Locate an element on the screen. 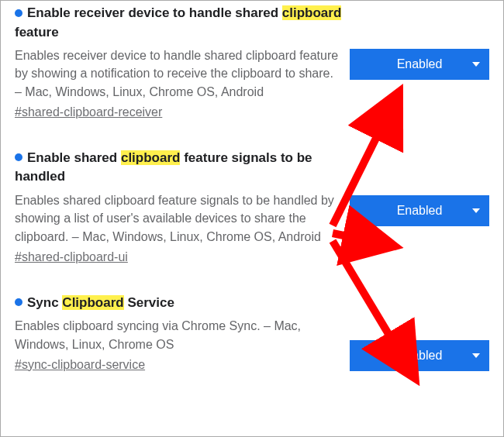 The width and height of the screenshot is (504, 437). flag-anchor-link: #shared-clipboard-receiver is located at coordinates (88, 112).